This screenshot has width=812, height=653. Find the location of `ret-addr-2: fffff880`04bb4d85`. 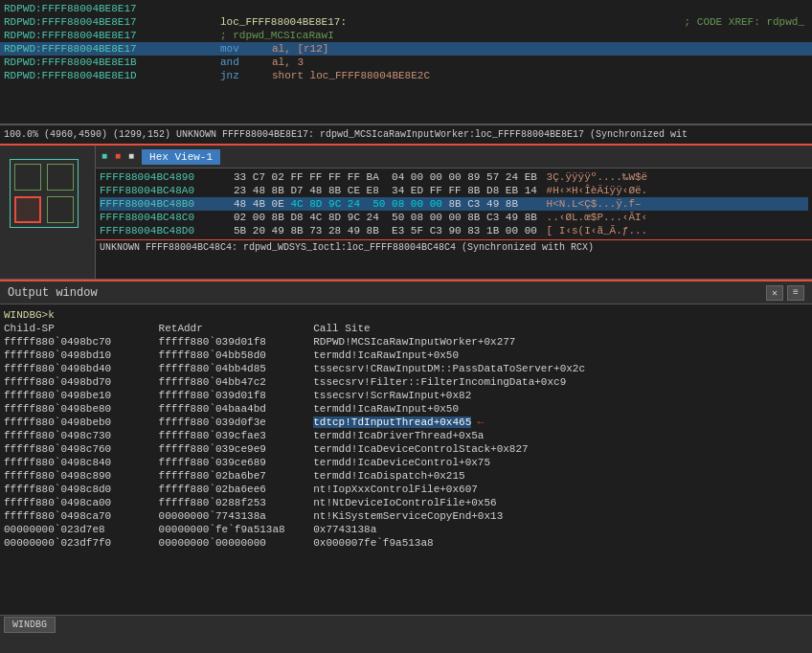

ret-addr-2: fffff880`04bb4d85 is located at coordinates (234, 369).